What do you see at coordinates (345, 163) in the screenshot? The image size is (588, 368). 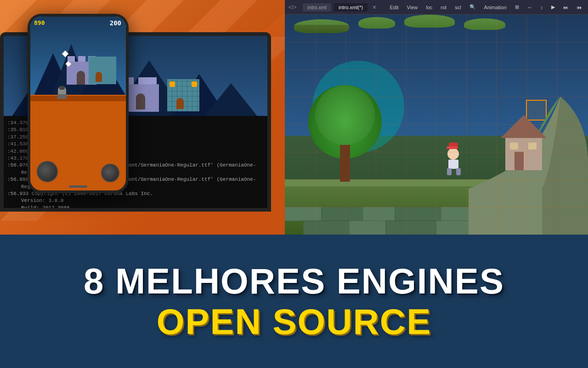 I see `tree` at bounding box center [345, 163].